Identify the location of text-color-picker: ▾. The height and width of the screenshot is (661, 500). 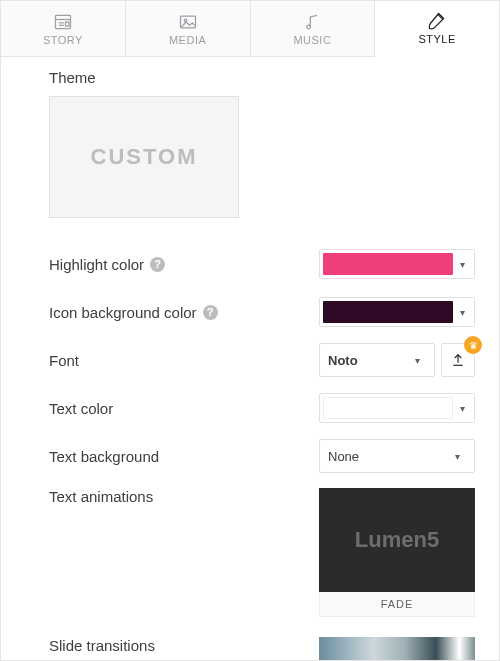
(397, 408).